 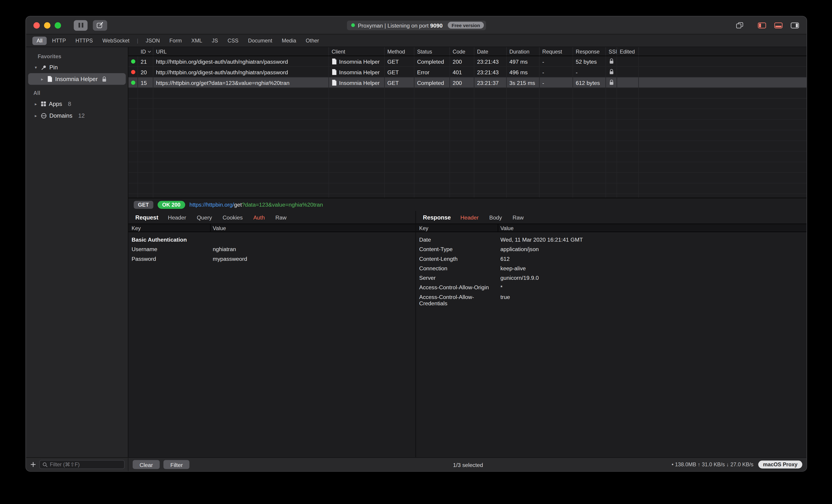 What do you see at coordinates (33, 465) in the screenshot?
I see `add-filter-button` at bounding box center [33, 465].